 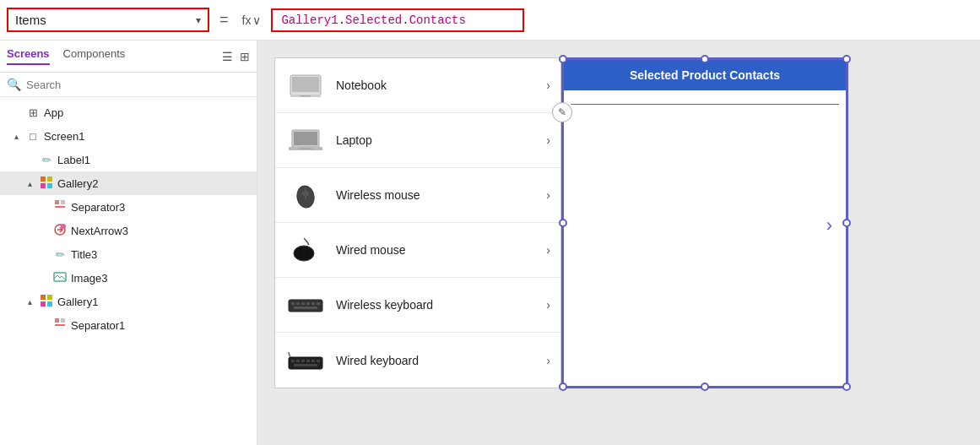 I want to click on gallery-item-laptop: Laptop ›, so click(x=418, y=140).